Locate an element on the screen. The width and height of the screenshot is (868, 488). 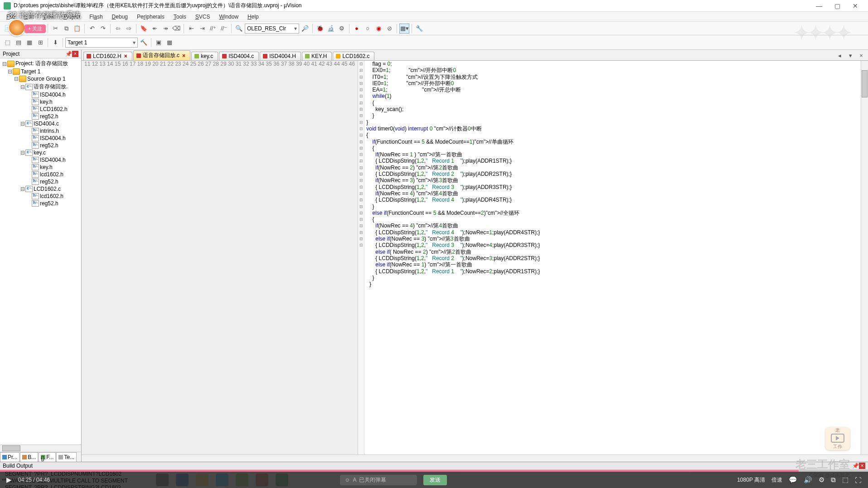
tab-ISD4004.c: ISD4004.c is located at coordinates (239, 56).